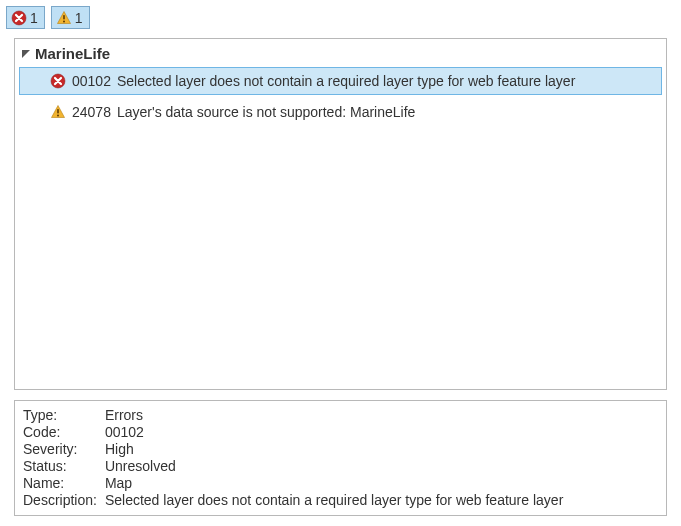 Image resolution: width=681 pixels, height=526 pixels. What do you see at coordinates (340, 112) in the screenshot?
I see `message-row: 24078 Layer's data source is not support…` at bounding box center [340, 112].